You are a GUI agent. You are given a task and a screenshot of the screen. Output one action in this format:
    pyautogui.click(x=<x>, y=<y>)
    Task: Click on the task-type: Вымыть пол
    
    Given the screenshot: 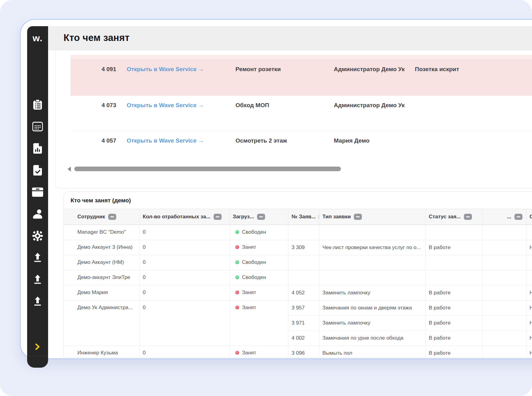 What is the action you would take?
    pyautogui.click(x=372, y=352)
    